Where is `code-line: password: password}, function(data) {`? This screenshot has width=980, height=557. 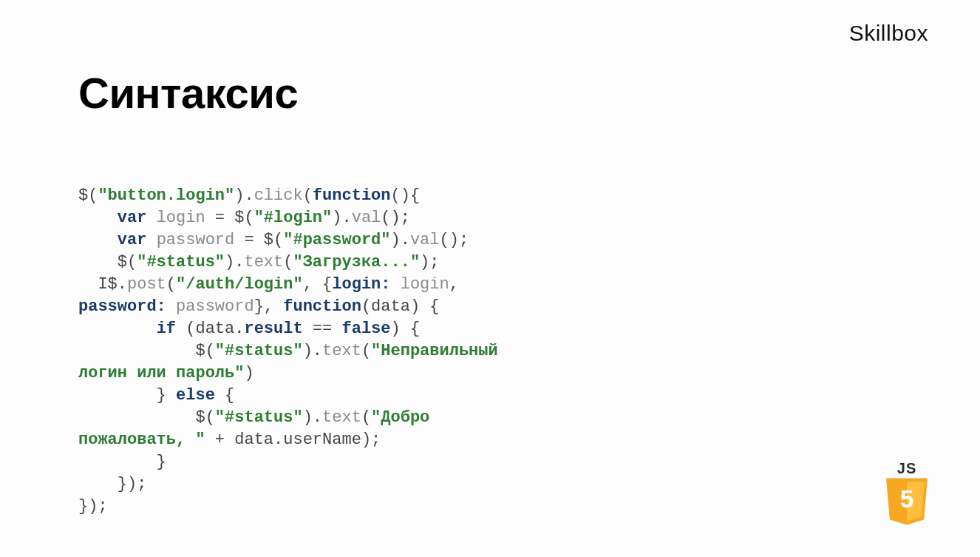 code-line: password: password}, function(data) { is located at coordinates (259, 306).